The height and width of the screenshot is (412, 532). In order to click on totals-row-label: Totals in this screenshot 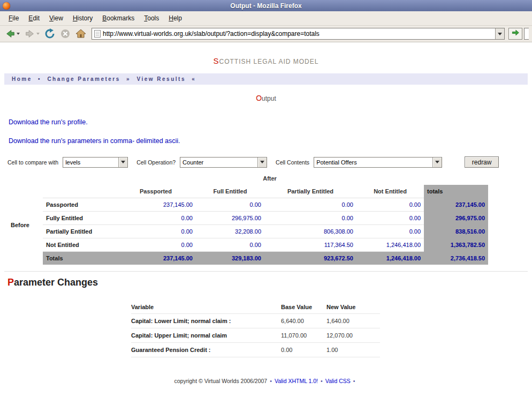, I will do `click(79, 258)`.